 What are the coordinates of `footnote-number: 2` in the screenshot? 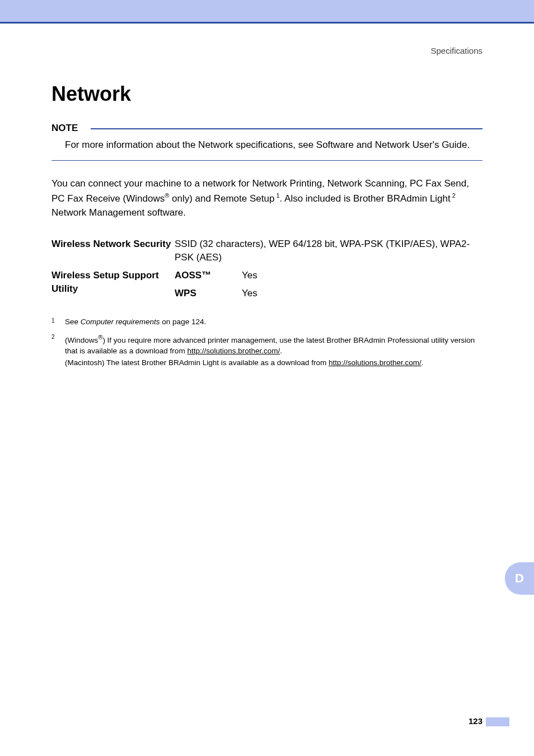 It's located at (58, 351).